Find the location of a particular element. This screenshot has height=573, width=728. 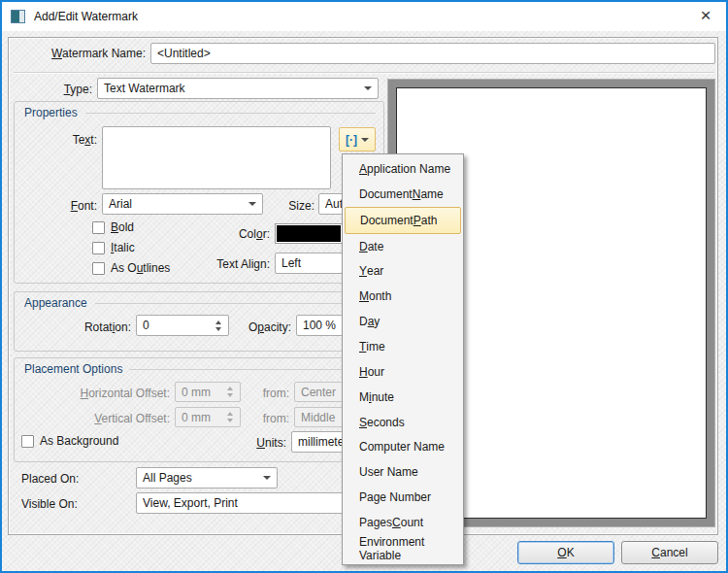

close-icon: × is located at coordinates (706, 16).